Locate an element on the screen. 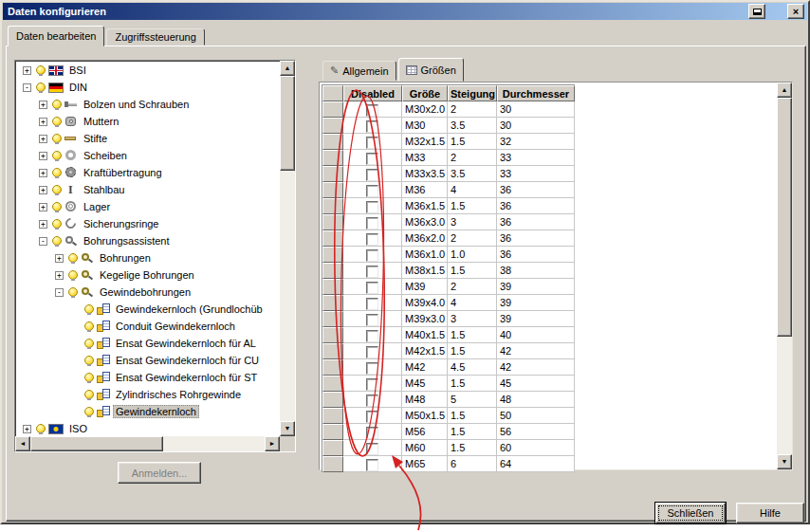 The width and height of the screenshot is (810, 532). tab-daten-bearbeiten: Daten bearbeiten is located at coordinates (56, 36).